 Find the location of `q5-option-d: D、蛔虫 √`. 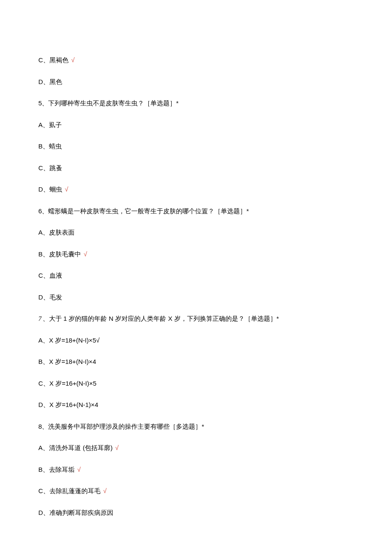

q5-option-d: D、蛔虫 √ is located at coordinates (196, 189).